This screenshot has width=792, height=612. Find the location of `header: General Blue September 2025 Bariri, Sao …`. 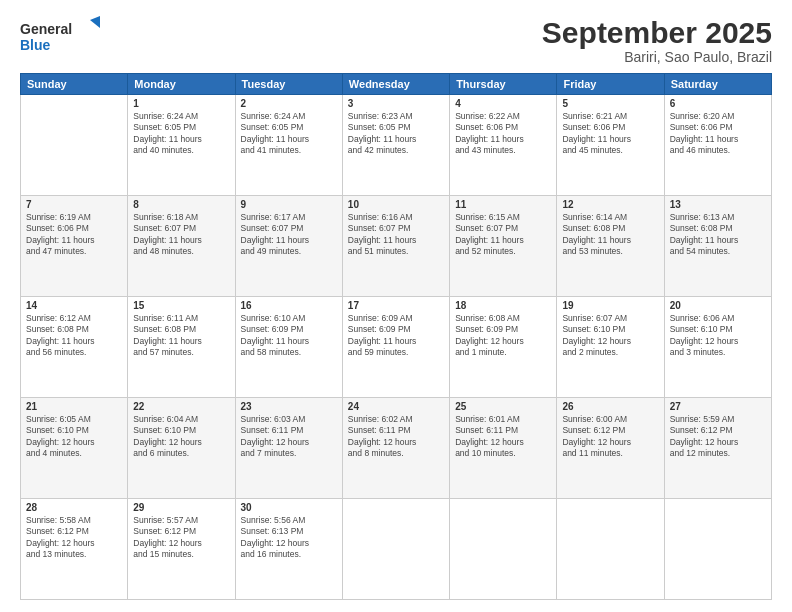

header: General Blue September 2025 Bariri, Sao … is located at coordinates (396, 40).